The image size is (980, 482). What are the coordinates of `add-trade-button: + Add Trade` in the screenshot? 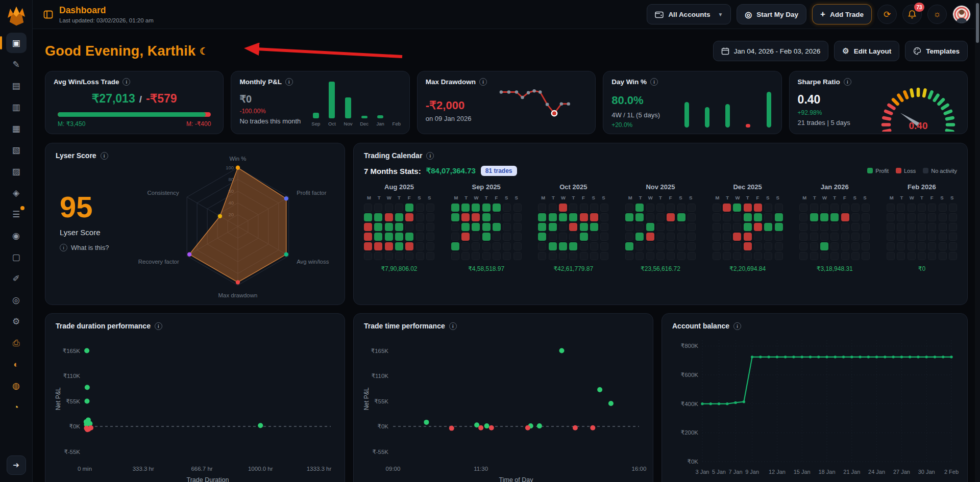 It's located at (842, 14).